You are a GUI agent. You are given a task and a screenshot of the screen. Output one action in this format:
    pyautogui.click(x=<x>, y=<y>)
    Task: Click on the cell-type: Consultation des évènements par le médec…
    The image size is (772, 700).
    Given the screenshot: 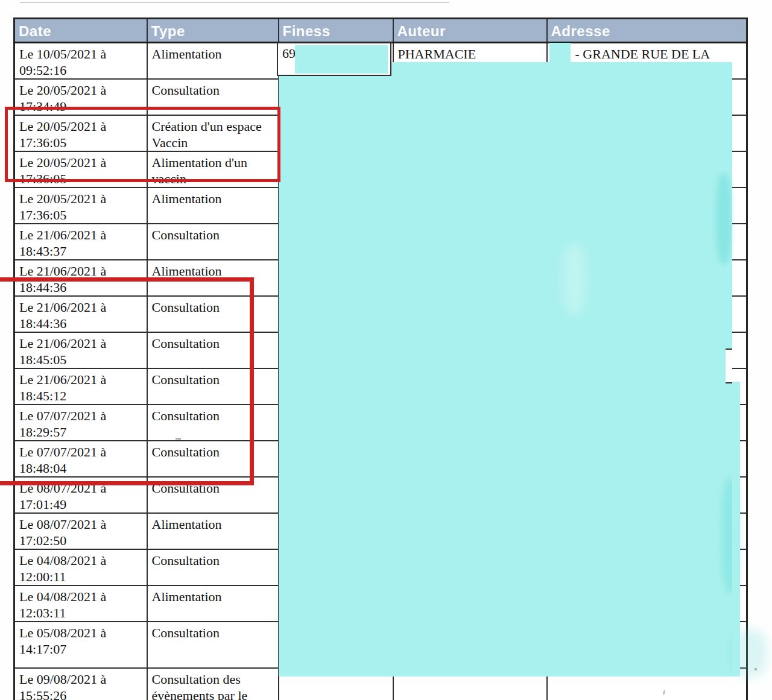 What is the action you would take?
    pyautogui.click(x=213, y=684)
    